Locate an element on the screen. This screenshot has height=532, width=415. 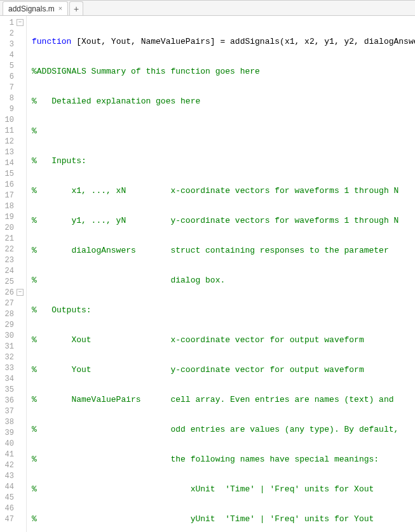
line-number: 36 is located at coordinates (13, 400).